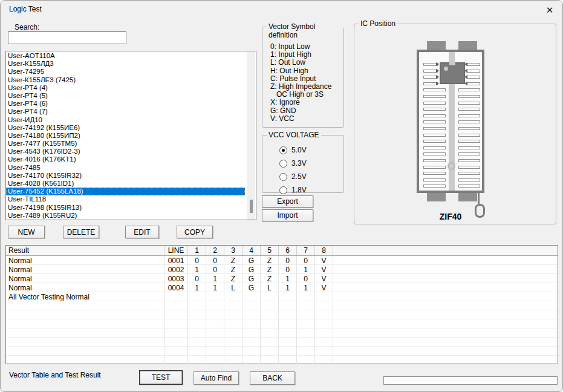  Describe the element at coordinates (131, 104) in the screenshot. I see `list-item: User-РТ4 (6)` at that location.